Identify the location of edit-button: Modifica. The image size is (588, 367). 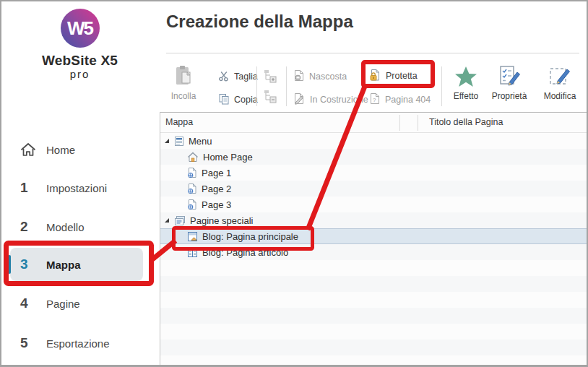
(560, 82).